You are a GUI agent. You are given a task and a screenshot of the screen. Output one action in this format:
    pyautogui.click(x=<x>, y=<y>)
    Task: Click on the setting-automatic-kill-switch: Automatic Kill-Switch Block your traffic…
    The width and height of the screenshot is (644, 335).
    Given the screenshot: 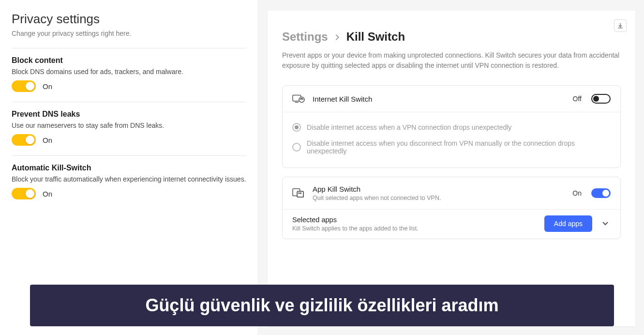 What is the action you would take?
    pyautogui.click(x=129, y=182)
    